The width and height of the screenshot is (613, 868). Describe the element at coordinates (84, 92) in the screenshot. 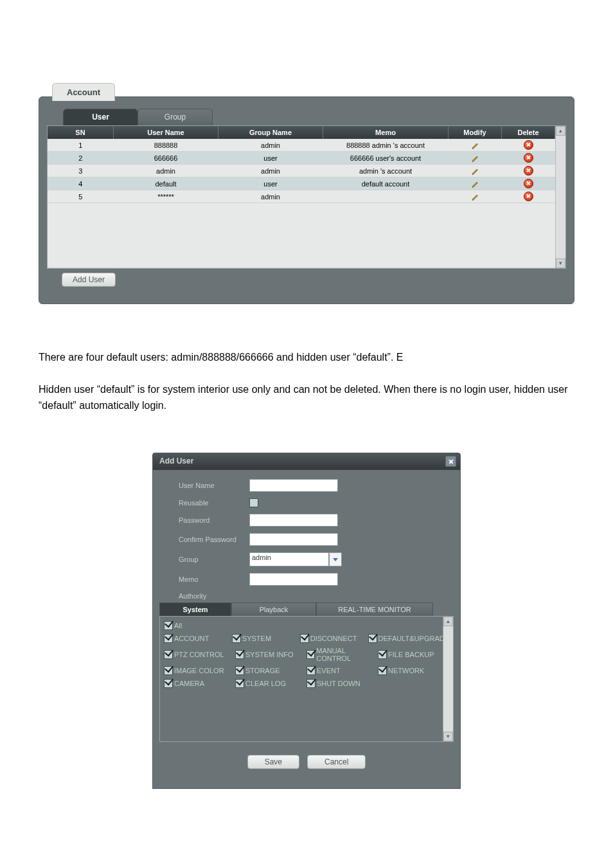

I see `account-title-tab: Account` at that location.